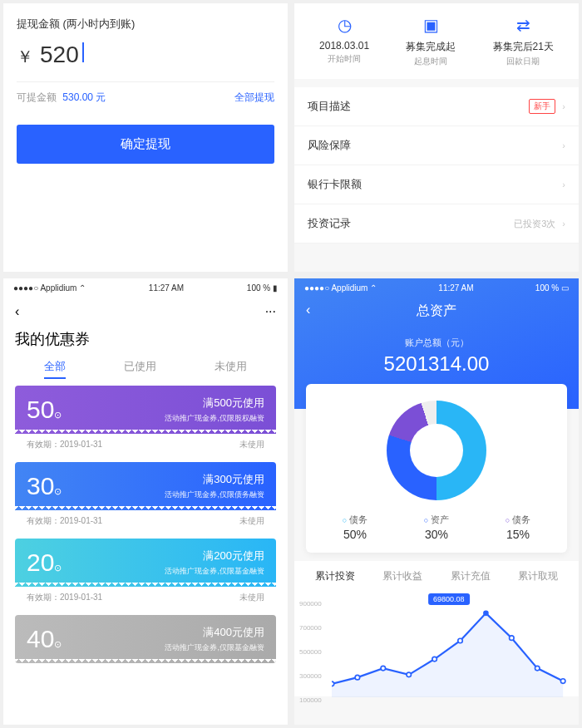  Describe the element at coordinates (344, 42) in the screenshot. I see `info-col-0: ◷ 2018.03.01 开始时间` at that location.